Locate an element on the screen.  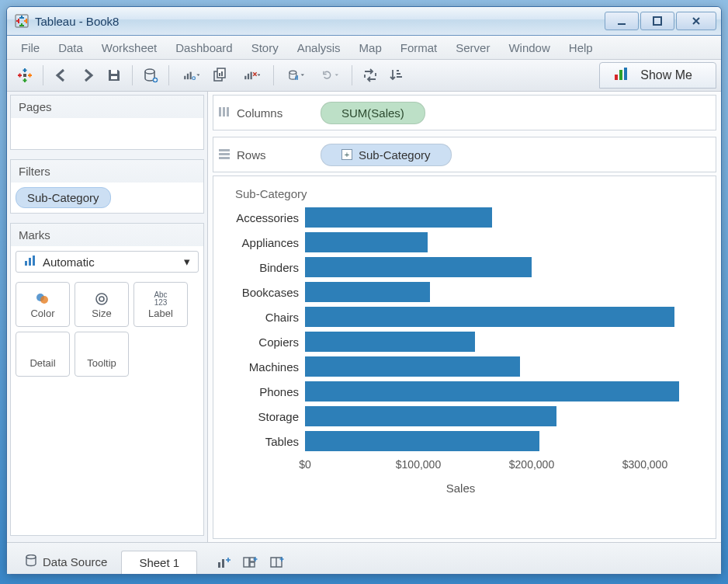
rows-pill-subcategory: + Sub-Category is located at coordinates (387, 155).